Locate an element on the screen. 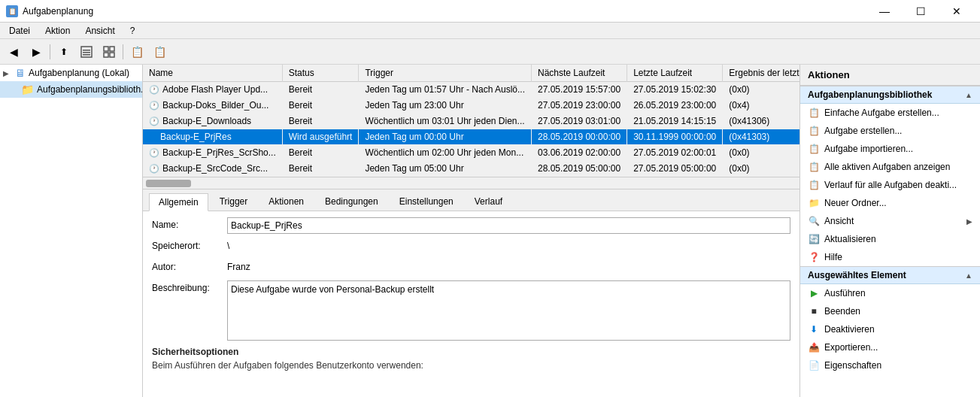 This screenshot has width=980, height=397. tab-verlauf: Verlauf is located at coordinates (489, 202).